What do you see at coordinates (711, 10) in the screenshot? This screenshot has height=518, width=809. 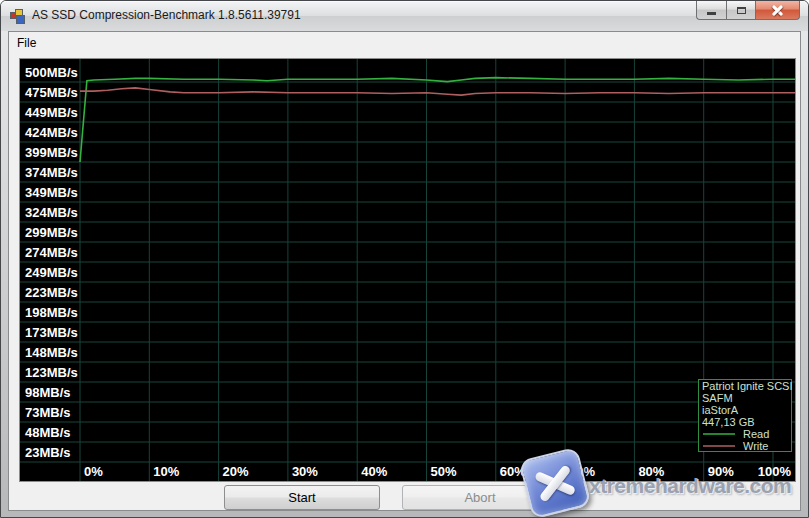 I see `minimize-button` at bounding box center [711, 10].